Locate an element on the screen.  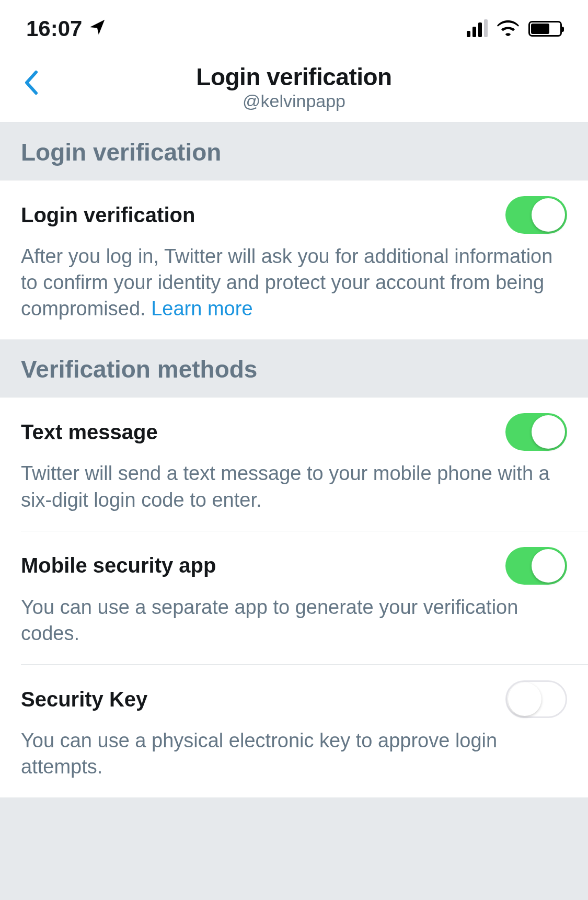
wifi-icon is located at coordinates (508, 29).